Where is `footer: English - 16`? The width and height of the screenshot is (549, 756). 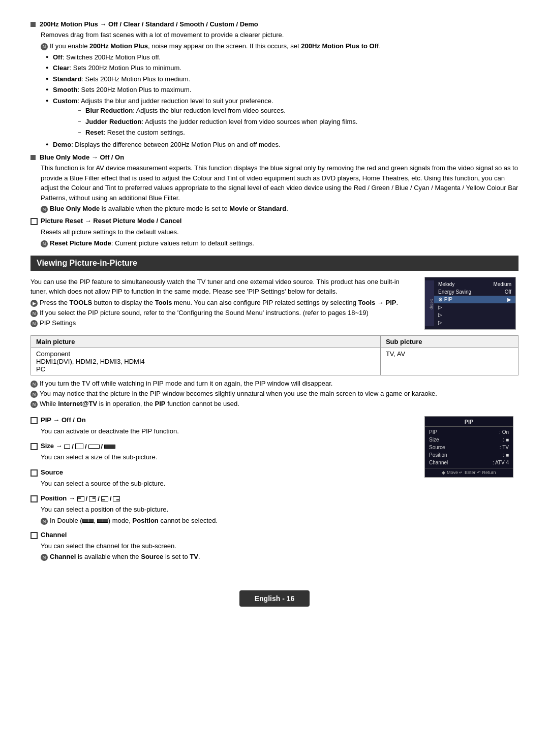 footer: English - 16 is located at coordinates (274, 598).